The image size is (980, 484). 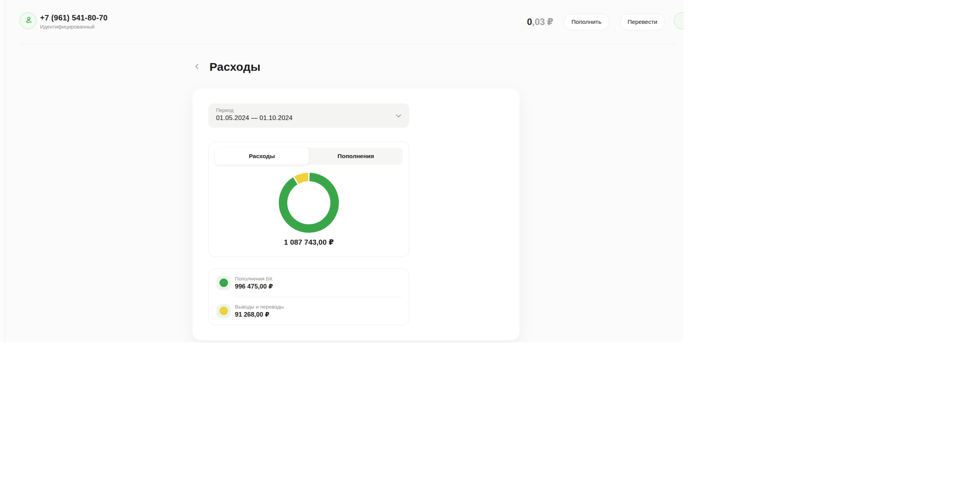 What do you see at coordinates (399, 117) in the screenshot?
I see `chevron-down-icon` at bounding box center [399, 117].